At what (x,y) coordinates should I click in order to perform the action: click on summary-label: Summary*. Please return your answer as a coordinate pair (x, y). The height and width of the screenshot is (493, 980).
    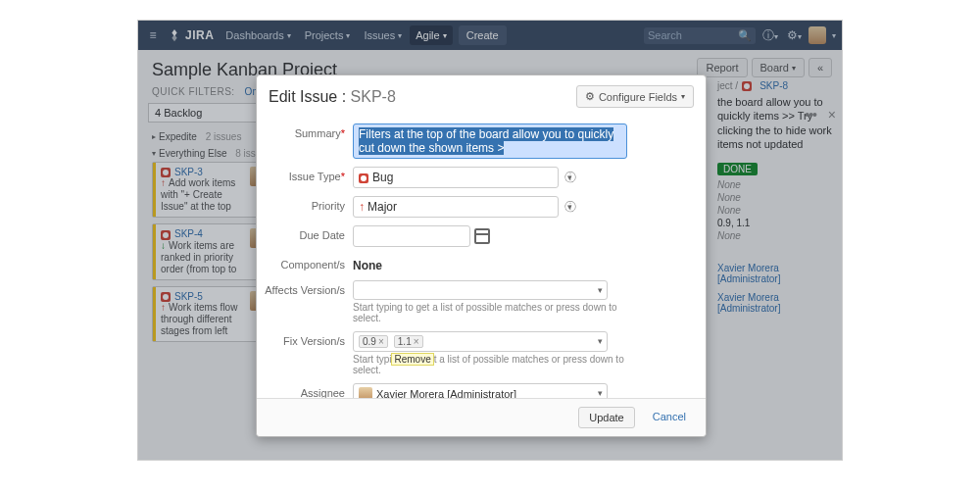
    Looking at the image, I should click on (308, 131).